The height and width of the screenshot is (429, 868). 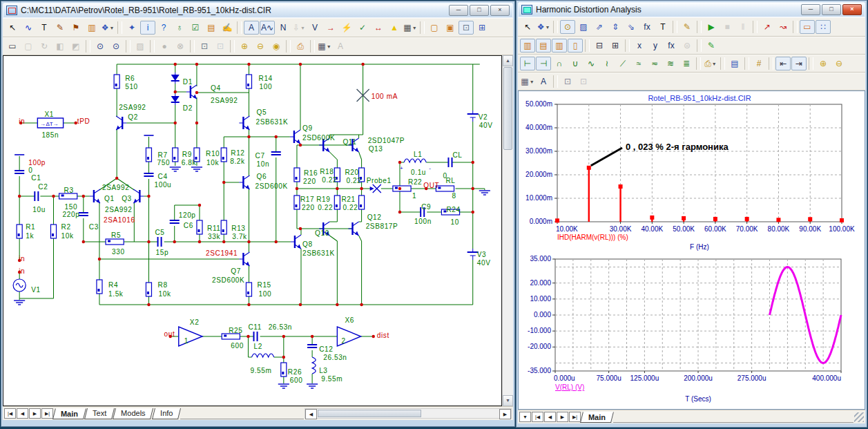 What do you see at coordinates (559, 46) in the screenshot?
I see `plot-cols-icon: ▥` at bounding box center [559, 46].